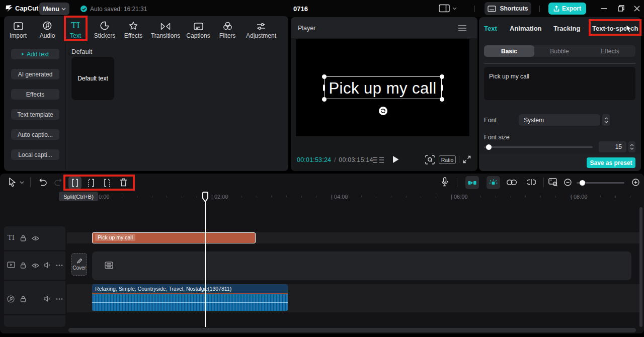 The image size is (644, 337). What do you see at coordinates (508, 9) in the screenshot?
I see `shortcuts-button: Shortcuts` at bounding box center [508, 9].